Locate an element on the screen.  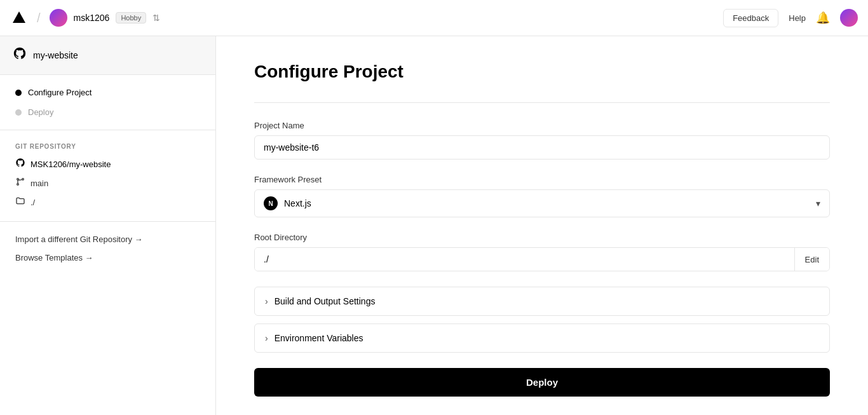
build-settings-label: Build and Output Settings is located at coordinates (325, 301).